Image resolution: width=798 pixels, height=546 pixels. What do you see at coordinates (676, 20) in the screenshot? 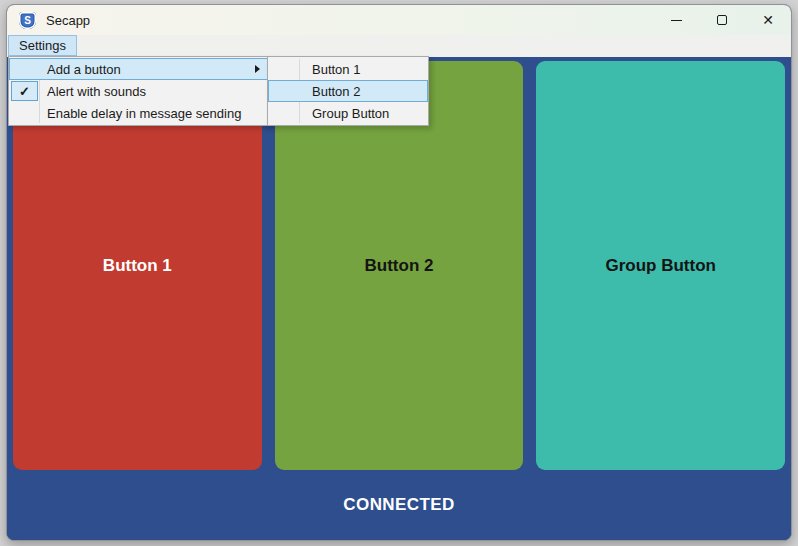
I see `minimize-icon` at bounding box center [676, 20].